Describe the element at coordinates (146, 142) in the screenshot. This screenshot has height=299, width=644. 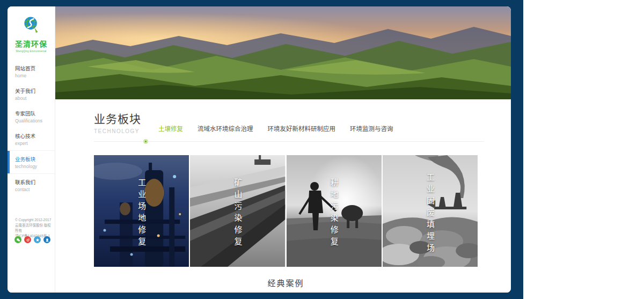
I see `active-tab-marker-icon` at that location.